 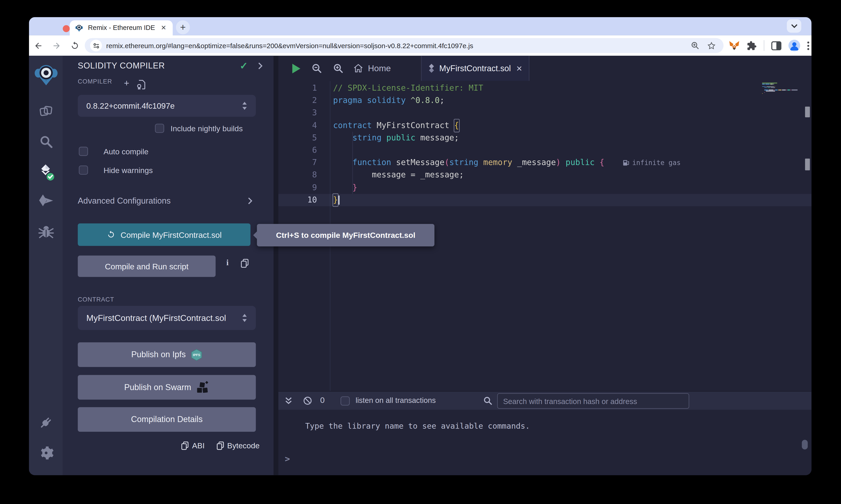 What do you see at coordinates (304, 163) in the screenshot?
I see `line-number: 7` at bounding box center [304, 163].